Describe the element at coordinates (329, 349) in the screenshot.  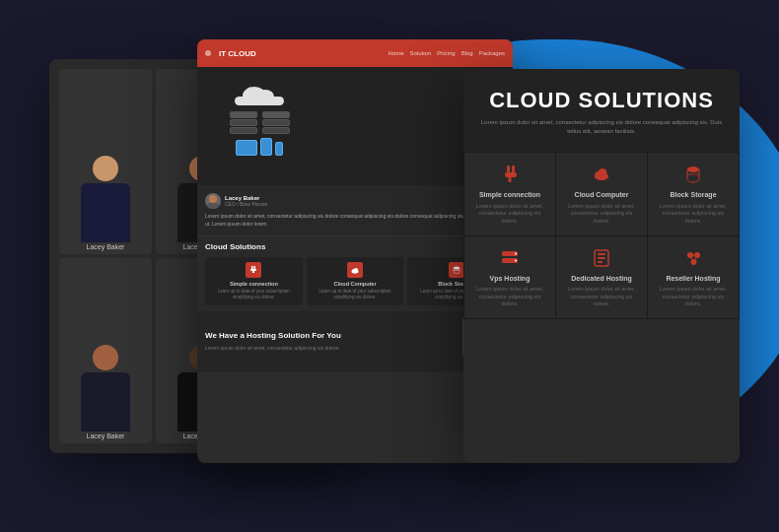
I see `hosting-desc: Lorem ipsum dolor sit amet, consectetur …` at that location.